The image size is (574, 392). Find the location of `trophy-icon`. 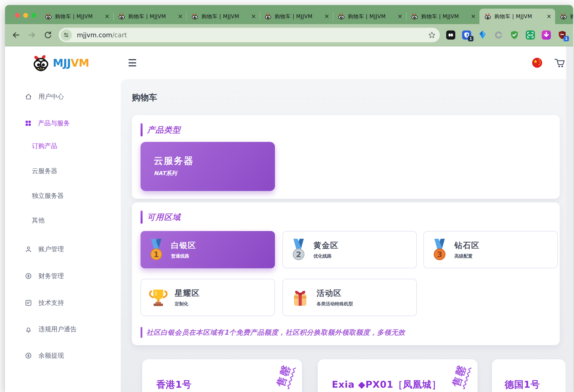

trophy-icon is located at coordinates (158, 297).